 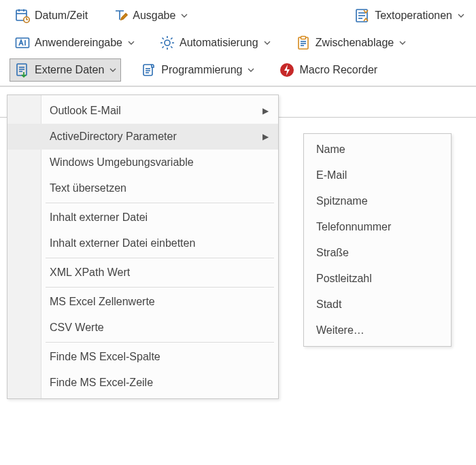 What do you see at coordinates (377, 227) in the screenshot?
I see `submenu-item: Telefonnummer` at bounding box center [377, 227].